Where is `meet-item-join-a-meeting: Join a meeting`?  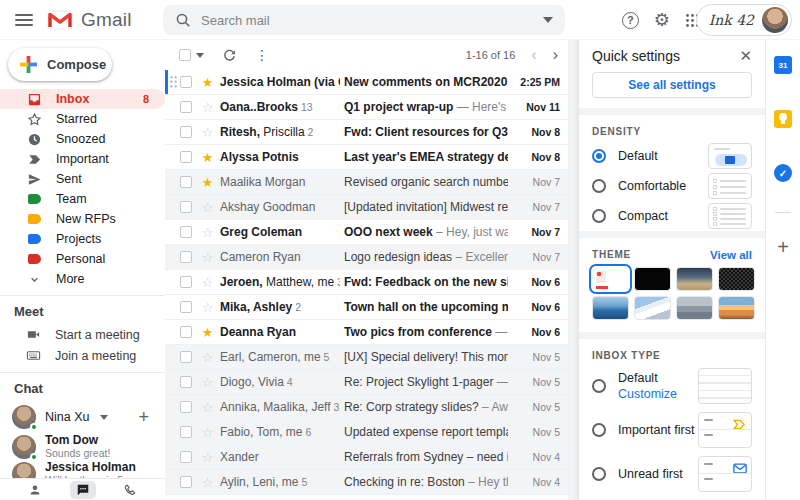 meet-item-join-a-meeting: Join a meeting is located at coordinates (82, 356).